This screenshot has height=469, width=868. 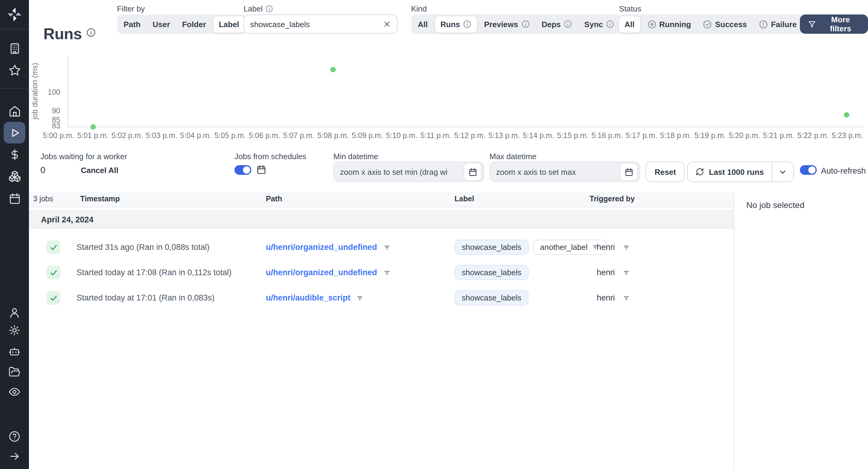 I want to click on status-all: All, so click(x=629, y=24).